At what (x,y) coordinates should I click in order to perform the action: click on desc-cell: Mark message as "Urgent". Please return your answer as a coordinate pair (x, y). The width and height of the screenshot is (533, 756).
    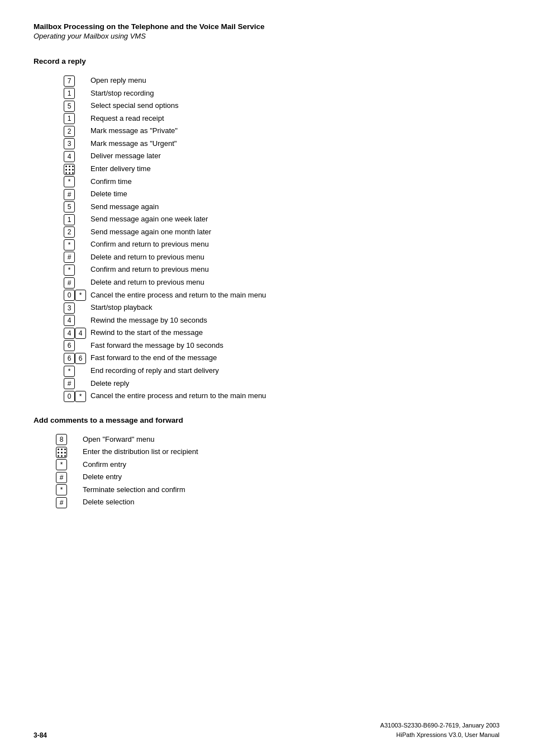
    Looking at the image, I should click on (178, 144).